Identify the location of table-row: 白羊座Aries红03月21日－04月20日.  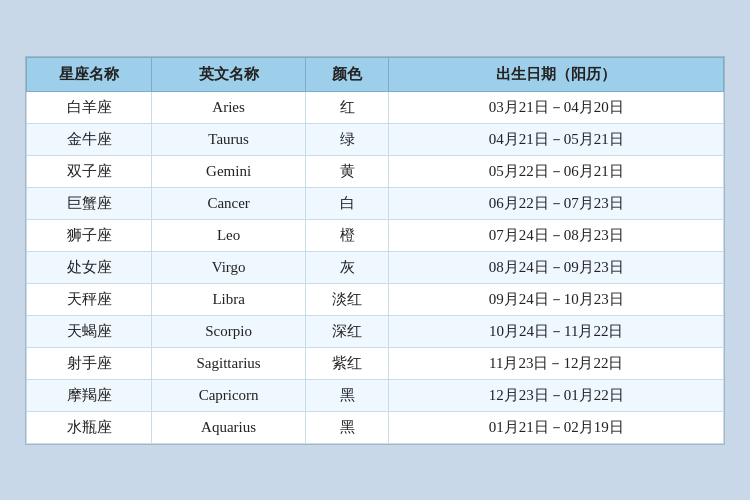
(376, 107).